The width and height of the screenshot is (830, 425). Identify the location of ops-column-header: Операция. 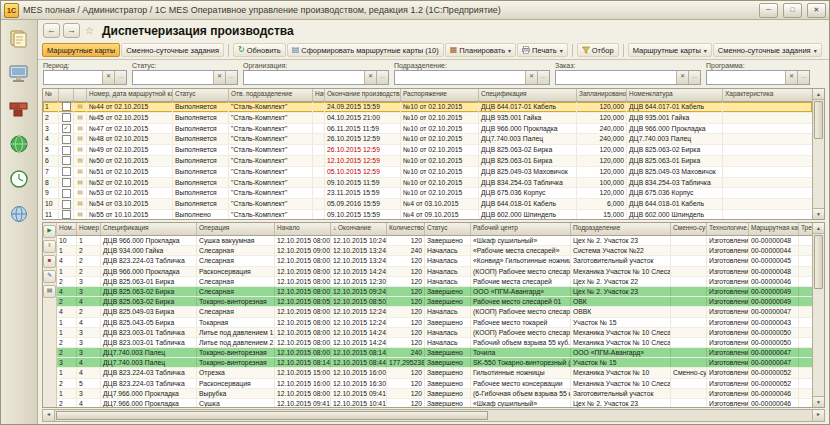
(236, 229).